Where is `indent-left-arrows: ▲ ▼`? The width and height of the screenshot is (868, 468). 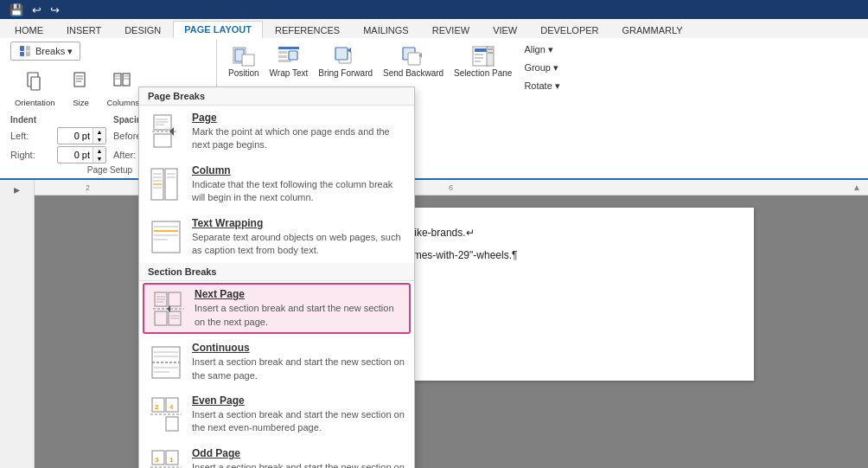
indent-left-arrows: ▲ ▼ is located at coordinates (99, 136).